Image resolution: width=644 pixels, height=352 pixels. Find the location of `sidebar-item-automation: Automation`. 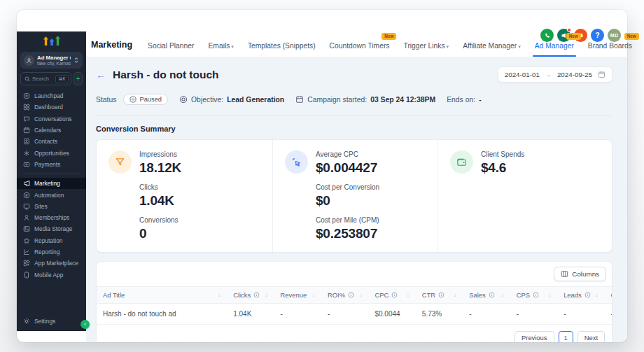

sidebar-item-automation: Automation is located at coordinates (52, 195).